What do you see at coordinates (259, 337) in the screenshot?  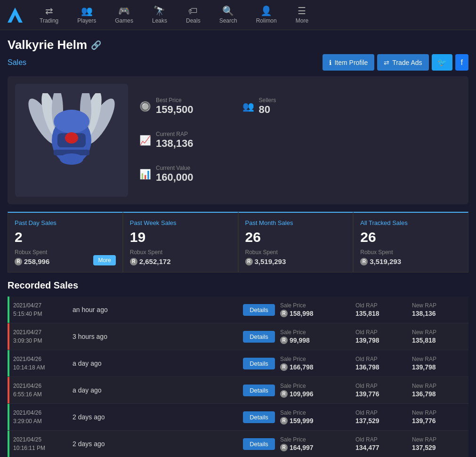 I see `sale-details-col: Details` at bounding box center [259, 337].